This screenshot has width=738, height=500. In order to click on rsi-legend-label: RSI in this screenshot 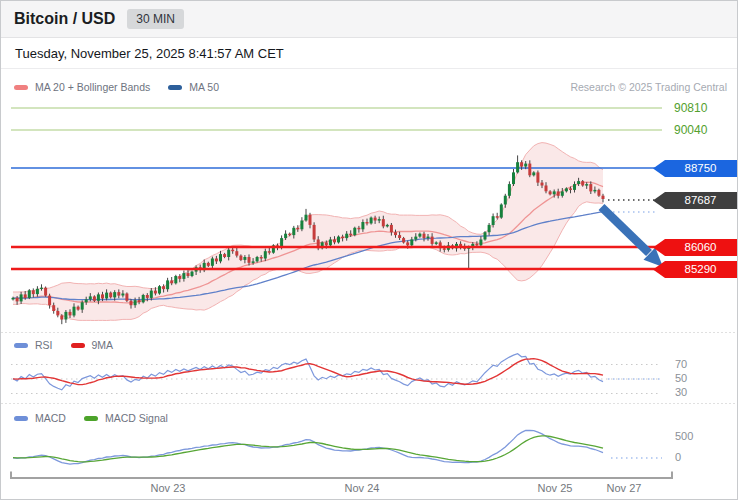, I will do `click(44, 345)`.